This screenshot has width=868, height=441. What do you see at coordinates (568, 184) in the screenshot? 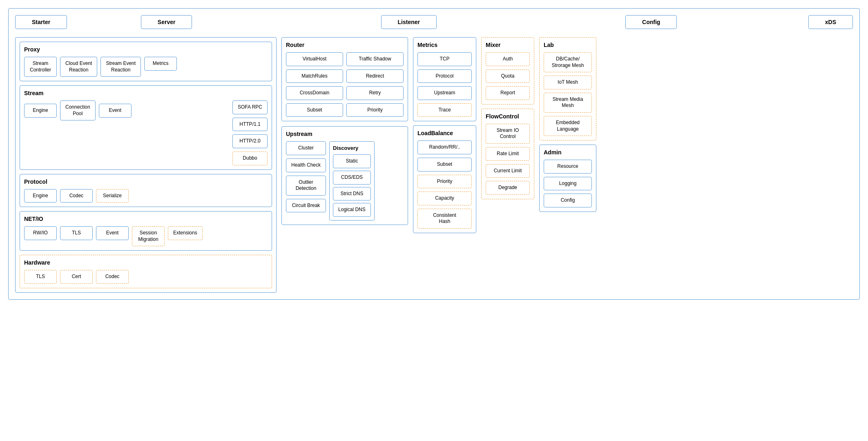
I see `item-logging: Logging` at bounding box center [568, 184].